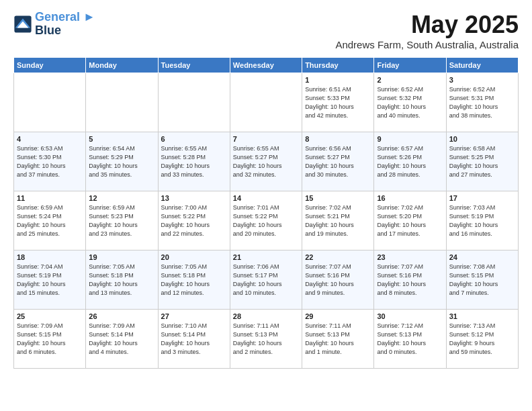 This screenshot has height=411, width=532. I want to click on cell-content: Sunrise: 7:01 AMSunset: 5:22 PMDaylight:…, so click(266, 221).